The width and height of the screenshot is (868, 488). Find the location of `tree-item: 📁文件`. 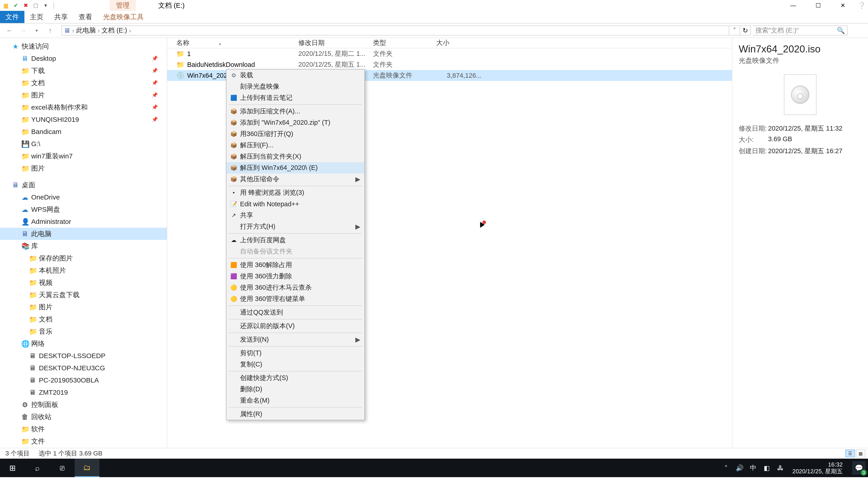

tree-item: 📁文件 is located at coordinates (84, 441).